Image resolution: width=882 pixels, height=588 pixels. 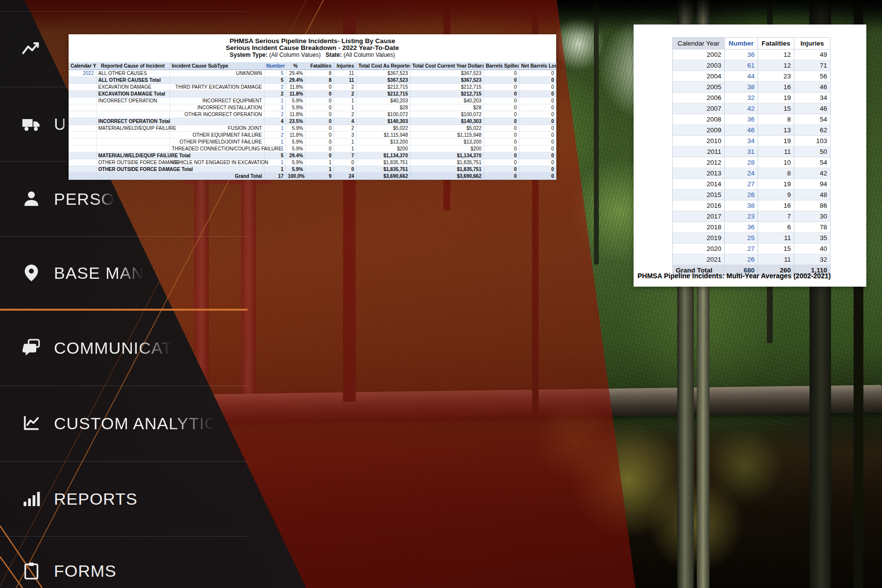 What do you see at coordinates (295, 80) in the screenshot?
I see `cell-pct: 29.4%` at bounding box center [295, 80].